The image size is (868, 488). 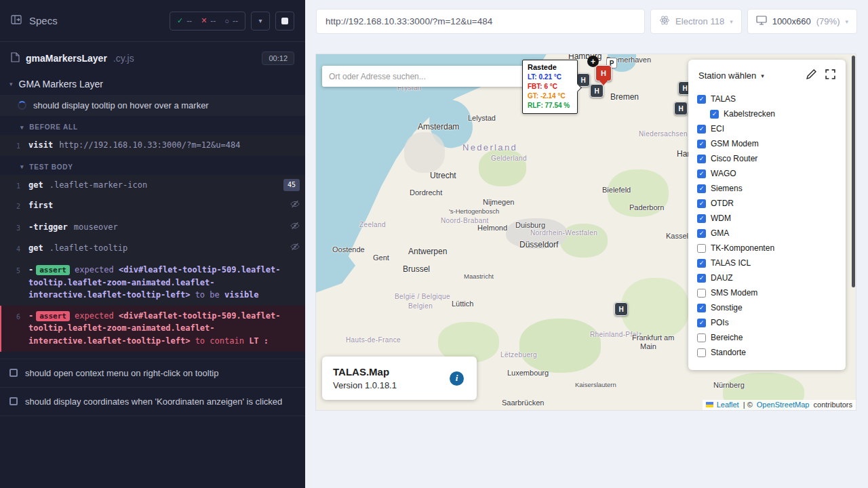 What do you see at coordinates (278, 58) in the screenshot?
I see `spec-duration-badge: 00:12` at bounding box center [278, 58].